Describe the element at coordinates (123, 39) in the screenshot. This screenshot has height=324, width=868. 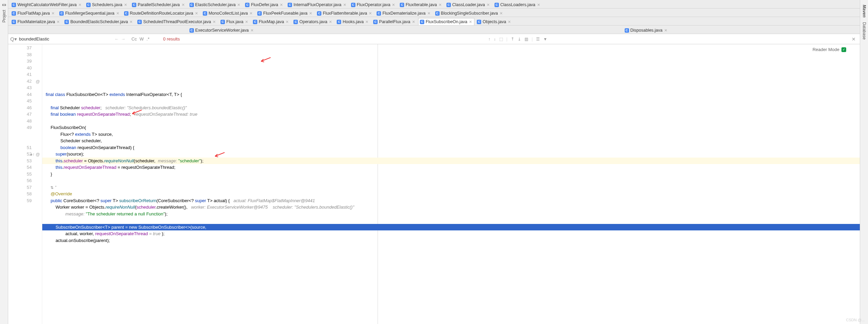
I see `next-match-icon: →` at that location.